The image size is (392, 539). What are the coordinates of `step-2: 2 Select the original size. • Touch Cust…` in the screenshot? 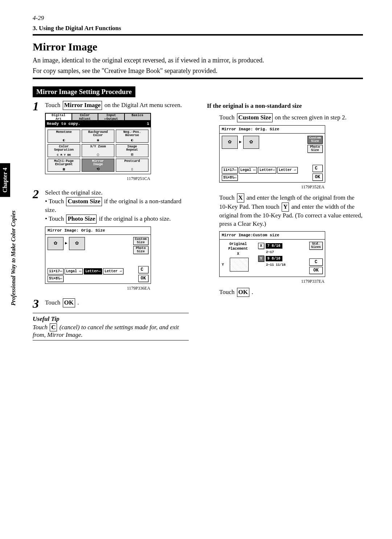 It's located at (111, 242).